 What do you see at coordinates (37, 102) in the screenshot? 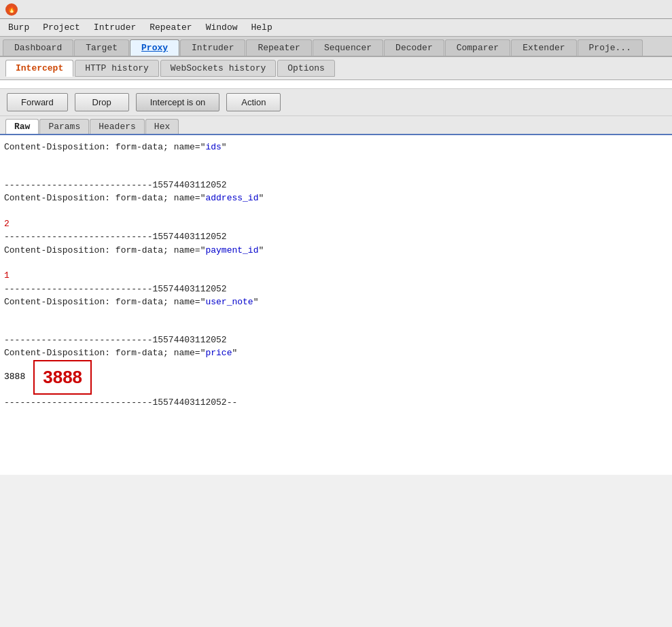
I see `forward-button: Forward` at bounding box center [37, 102].